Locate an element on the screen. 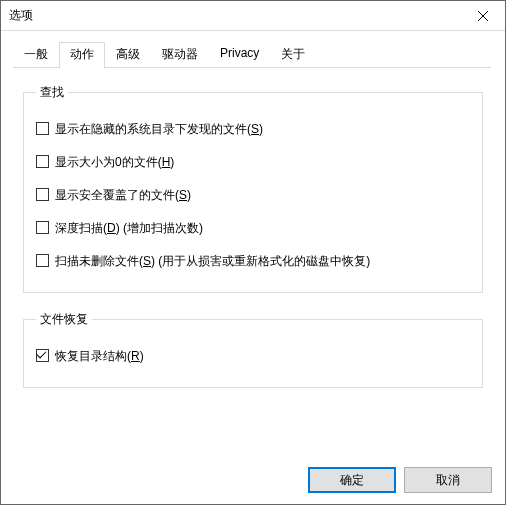  option-show-hidden: 显示在隐藏的系统目录下发现的文件(S) is located at coordinates (253, 130).